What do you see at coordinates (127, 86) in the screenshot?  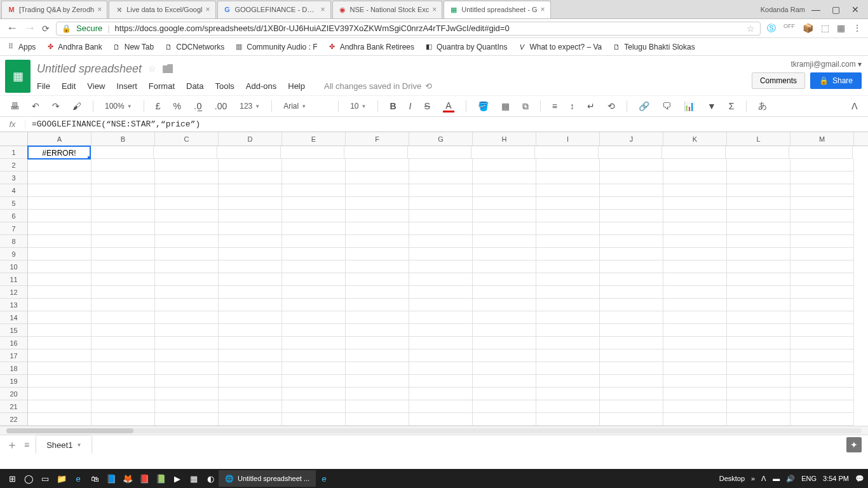 I see `menu-insert: Insert` at bounding box center [127, 86].